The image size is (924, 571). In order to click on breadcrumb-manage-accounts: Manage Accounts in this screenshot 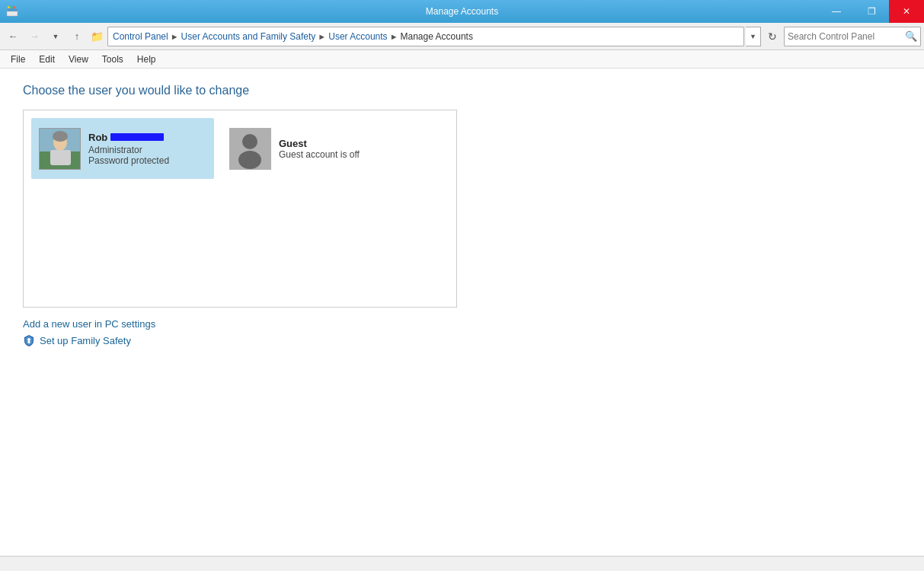, I will do `click(437, 37)`.